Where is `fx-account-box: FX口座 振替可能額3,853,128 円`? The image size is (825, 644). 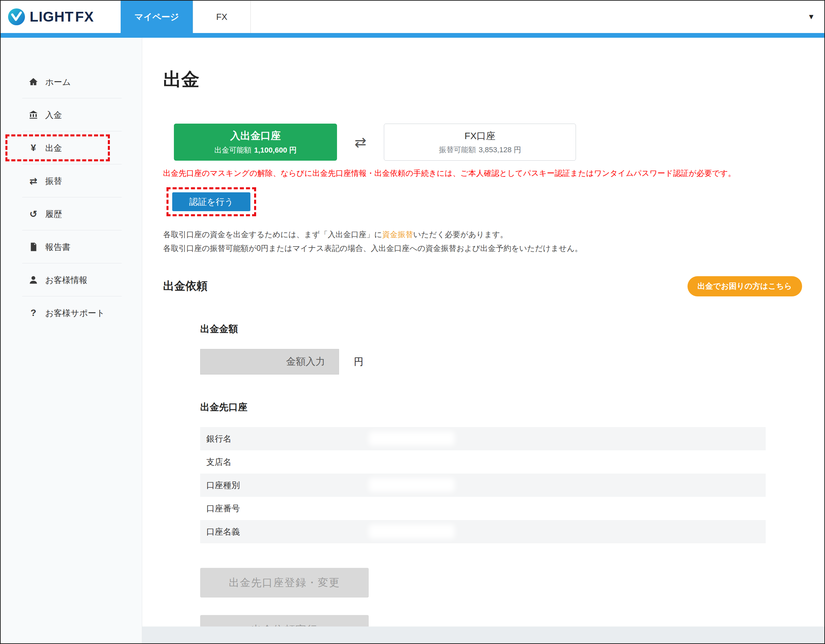 fx-account-box: FX口座 振替可能額3,853,128 円 is located at coordinates (480, 142).